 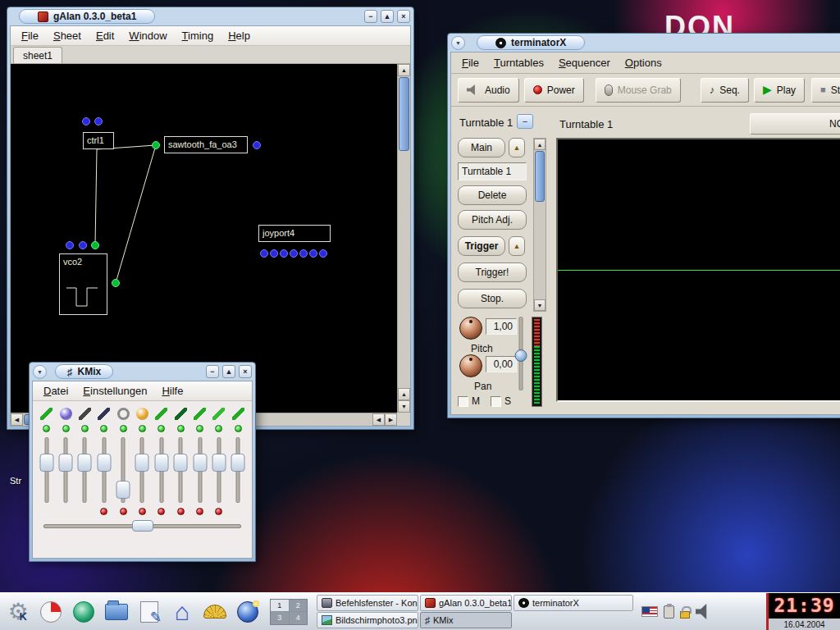 What do you see at coordinates (148, 36) in the screenshot?
I see `menu-window: Window` at bounding box center [148, 36].